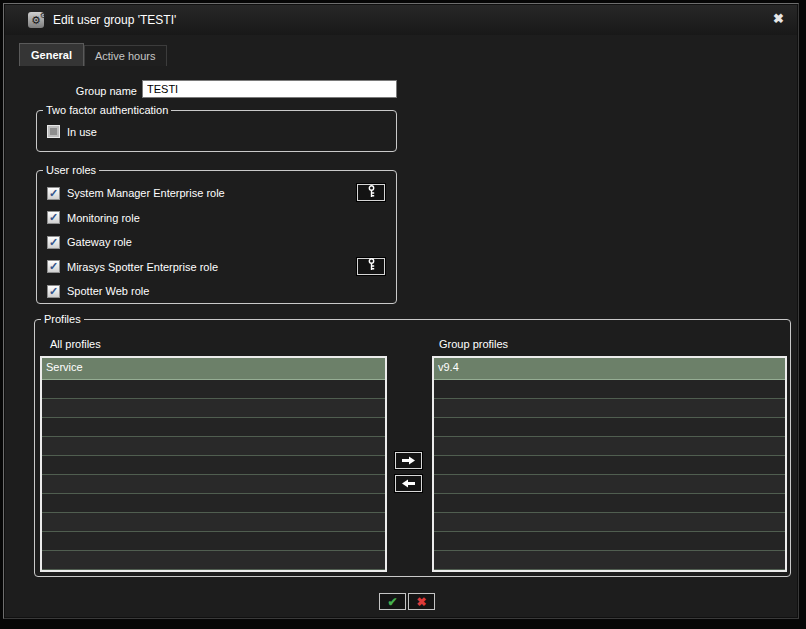 Image resolution: width=806 pixels, height=629 pixels. Describe the element at coordinates (114, 20) in the screenshot. I see `window-title: Edit user group 'TESTI'` at that location.